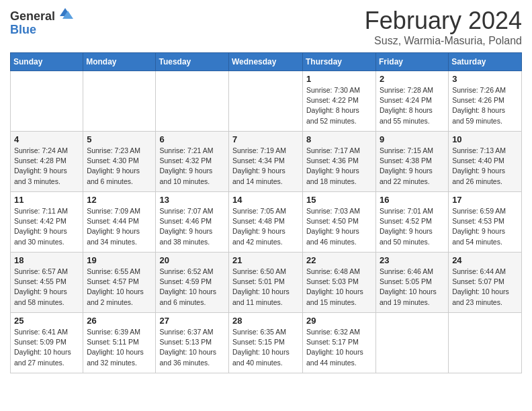 This screenshot has width=532, height=411. I want to click on calendar-cell: 21Sunrise: 6:50 AM Sunset: 5:01 PM Dayli…, so click(266, 283).